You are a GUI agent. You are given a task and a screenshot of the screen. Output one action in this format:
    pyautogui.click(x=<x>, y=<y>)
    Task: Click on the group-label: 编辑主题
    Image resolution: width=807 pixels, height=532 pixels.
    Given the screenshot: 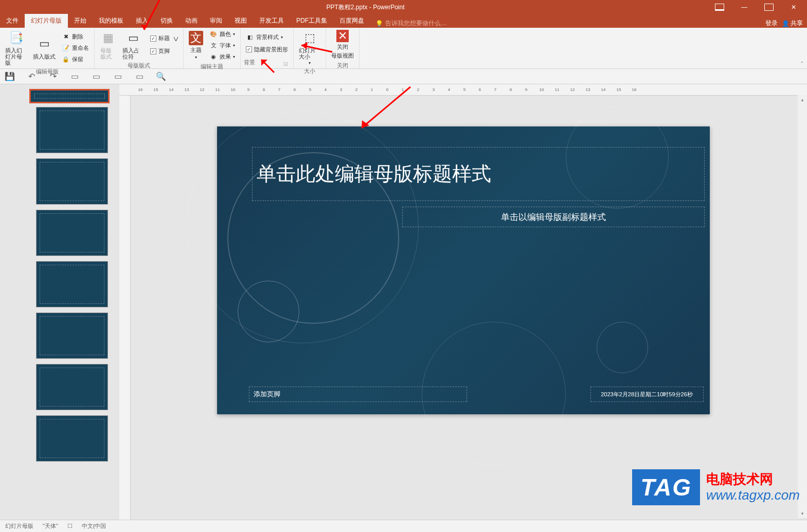 What is the action you would take?
    pyautogui.click(x=212, y=67)
    